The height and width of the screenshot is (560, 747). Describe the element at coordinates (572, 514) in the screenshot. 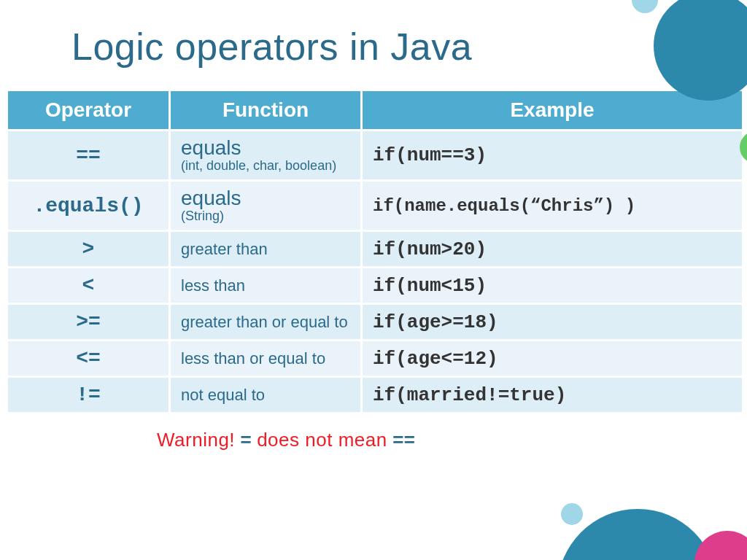

I see `decor-circle-bot-small` at that location.